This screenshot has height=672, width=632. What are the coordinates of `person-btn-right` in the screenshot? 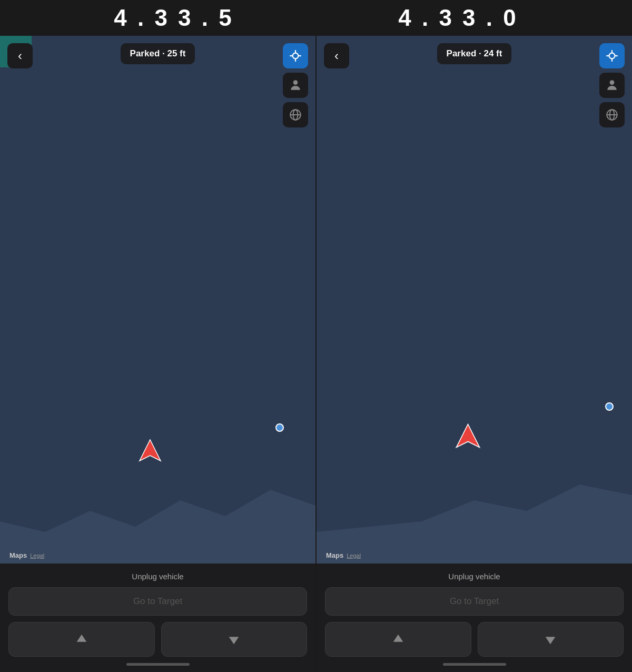 It's located at (612, 85).